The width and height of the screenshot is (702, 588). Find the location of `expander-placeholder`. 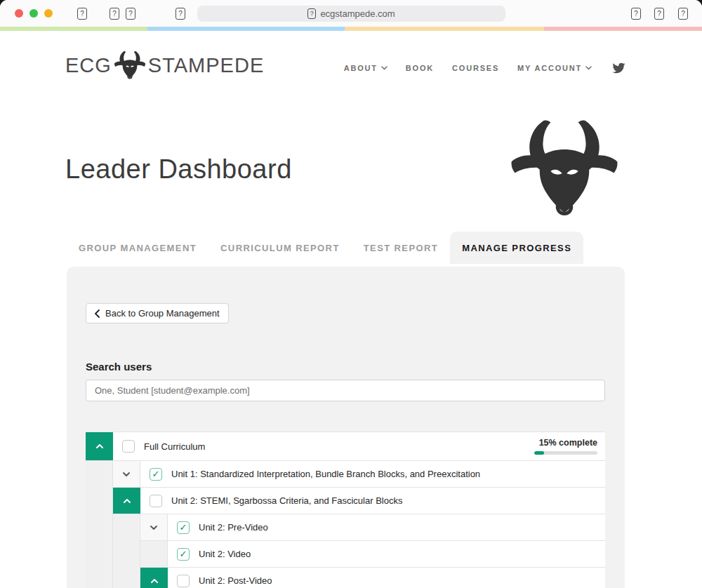

expander-placeholder is located at coordinates (154, 554).